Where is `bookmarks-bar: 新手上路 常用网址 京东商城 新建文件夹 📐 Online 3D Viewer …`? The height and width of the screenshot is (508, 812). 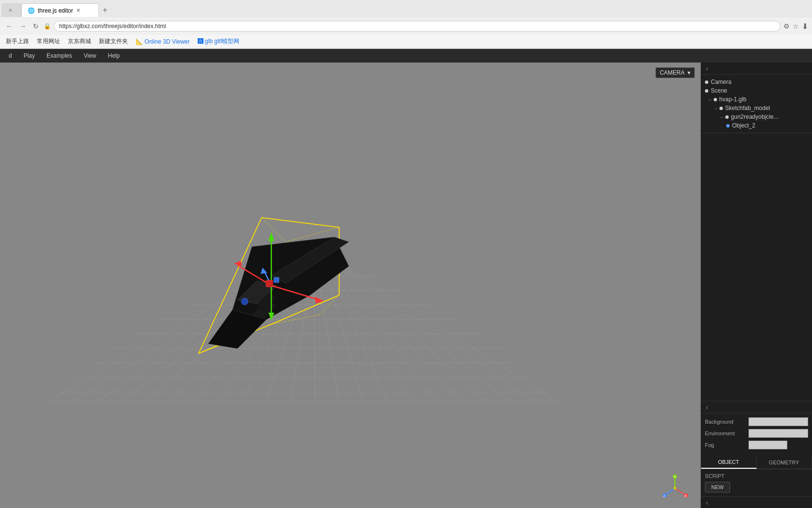
bookmarks-bar: 新手上路 常用网址 京东商城 新建文件夹 📐 Online 3D Viewer … is located at coordinates (406, 42).